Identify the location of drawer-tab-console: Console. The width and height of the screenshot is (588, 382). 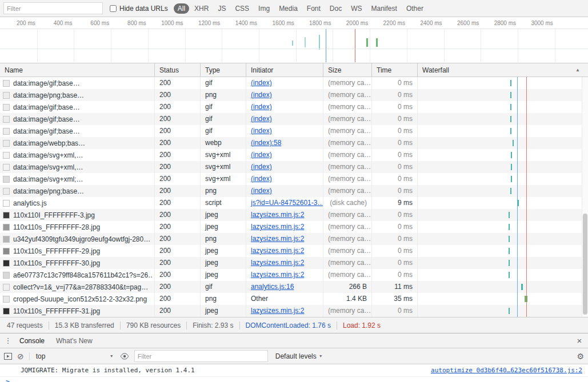
(32, 340).